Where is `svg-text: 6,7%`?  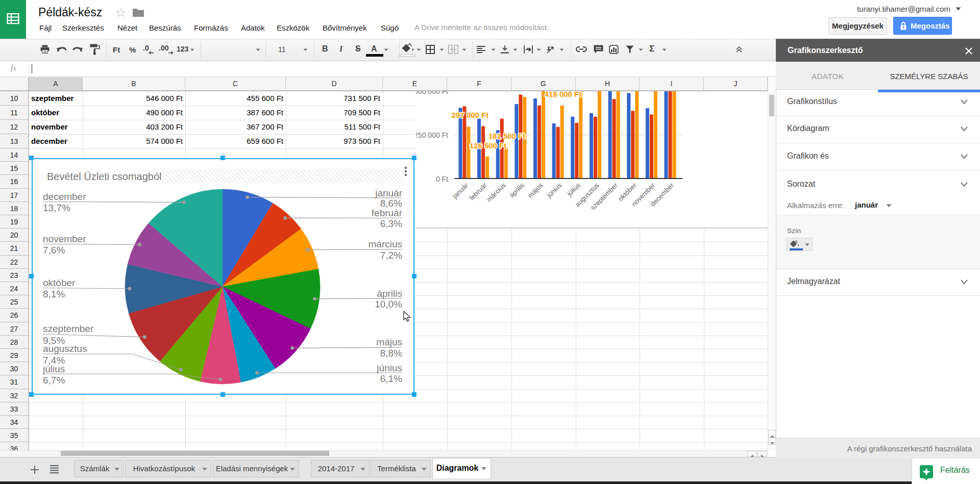 svg-text: 6,7% is located at coordinates (54, 380).